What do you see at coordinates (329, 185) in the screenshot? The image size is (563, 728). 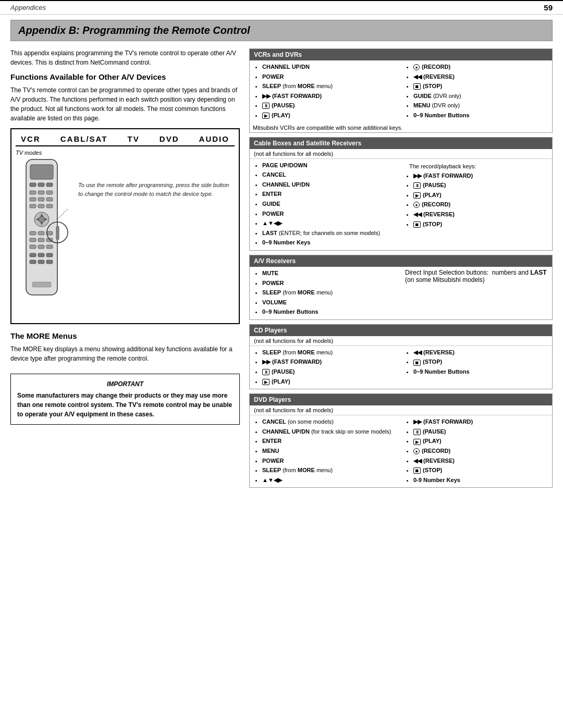 I see `list-item: CHANNEL UP/DN` at bounding box center [329, 185].